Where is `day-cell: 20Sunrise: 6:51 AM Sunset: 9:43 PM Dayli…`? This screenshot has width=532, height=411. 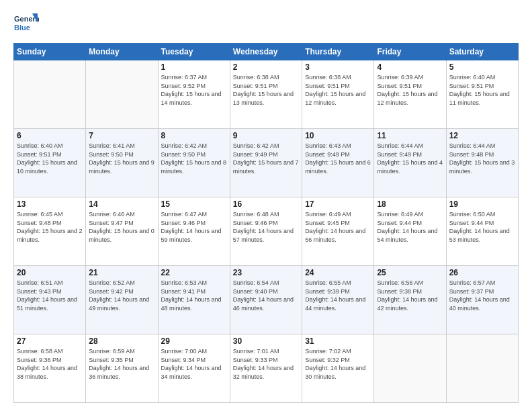
day-cell: 20Sunrise: 6:51 AM Sunset: 9:43 PM Dayli… is located at coordinates (50, 300).